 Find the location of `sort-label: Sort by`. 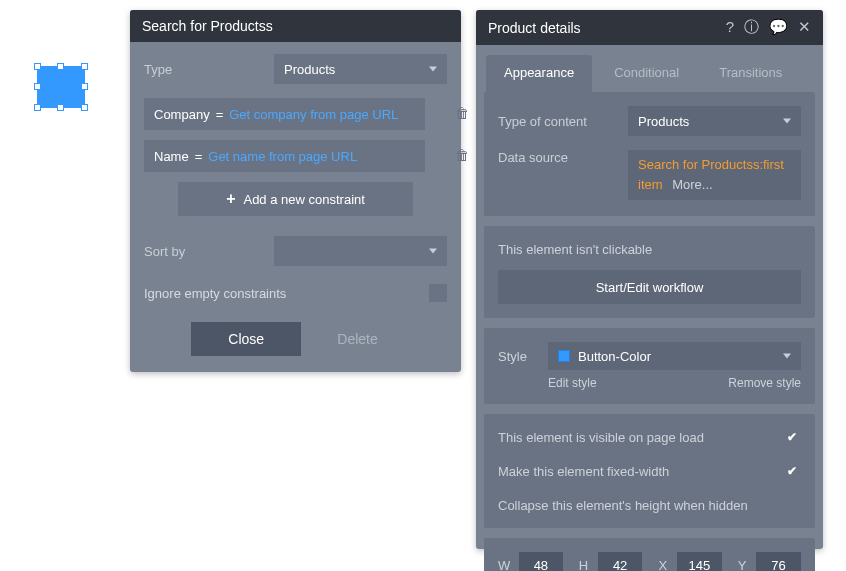

sort-label: Sort by is located at coordinates (209, 252).